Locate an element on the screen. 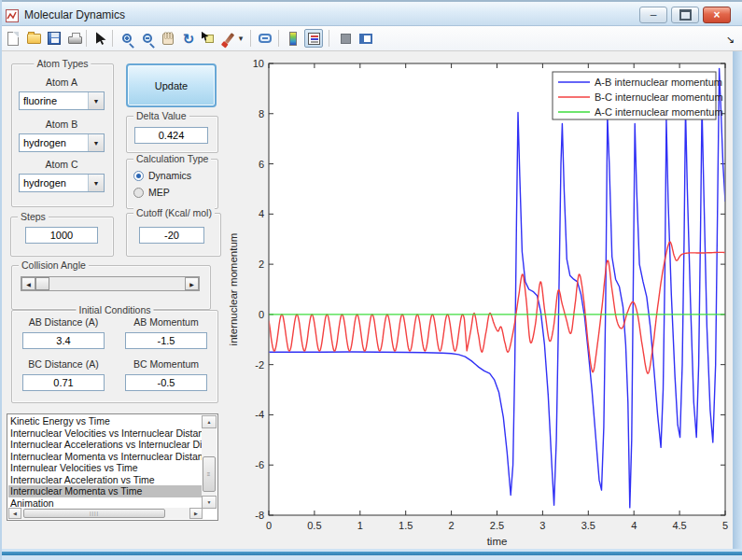  svg-text: internuclear momentum is located at coordinates (233, 289).